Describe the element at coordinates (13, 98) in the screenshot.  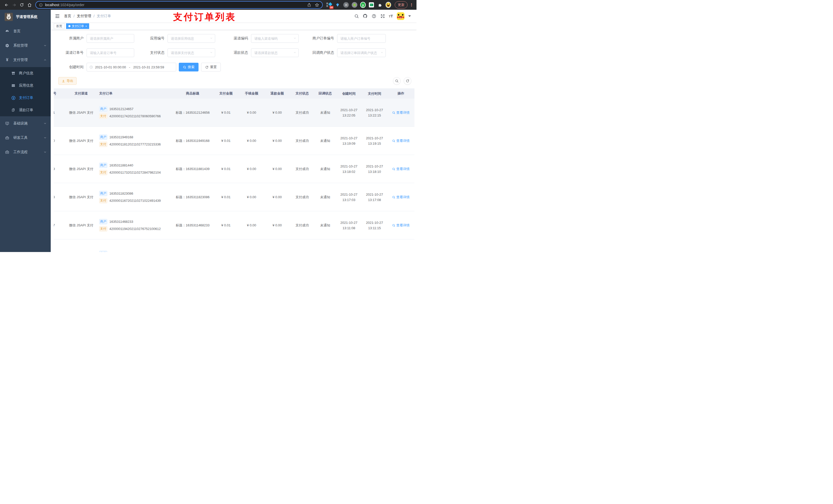
I see `yen-circle-icon` at that location.